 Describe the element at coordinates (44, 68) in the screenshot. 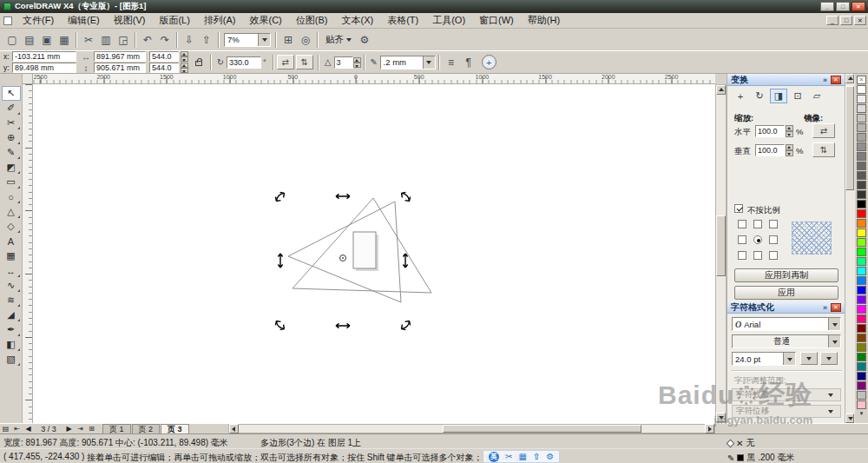

I see `object-y-field: 89.498 mm` at that location.